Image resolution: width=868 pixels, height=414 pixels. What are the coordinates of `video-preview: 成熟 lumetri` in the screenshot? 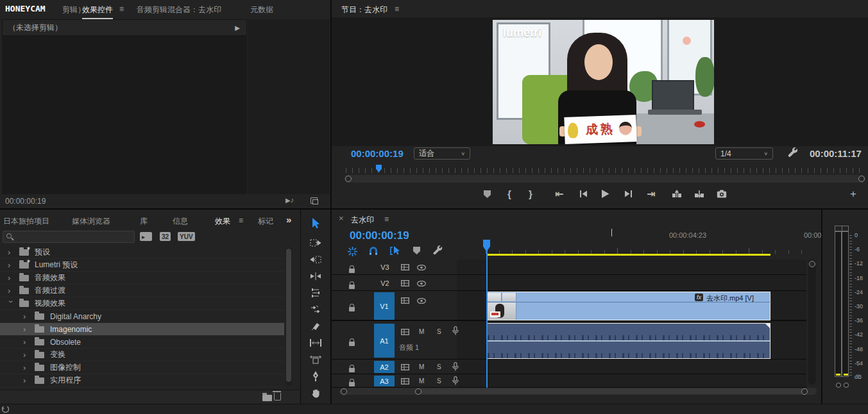 It's located at (603, 82).